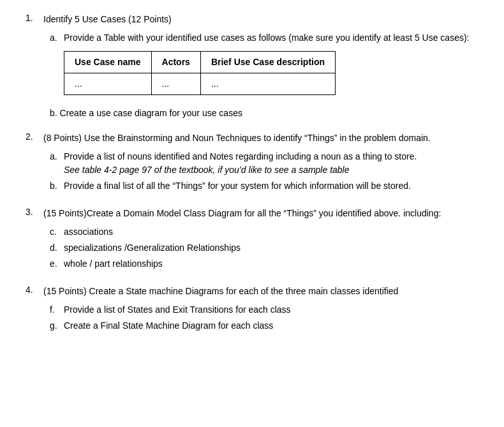 The height and width of the screenshot is (427, 504). What do you see at coordinates (108, 63) in the screenshot?
I see `col-use-case-name: Use Case name` at bounding box center [108, 63].